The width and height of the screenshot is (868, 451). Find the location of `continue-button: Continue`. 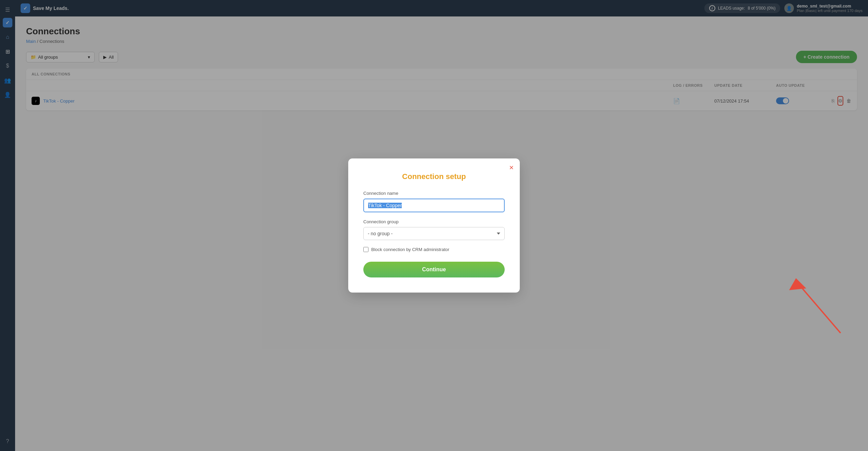

continue-button: Continue is located at coordinates (434, 270).